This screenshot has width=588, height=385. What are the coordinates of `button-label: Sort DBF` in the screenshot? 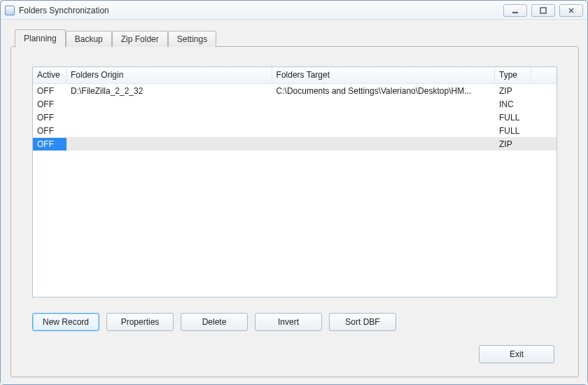 It's located at (363, 322).